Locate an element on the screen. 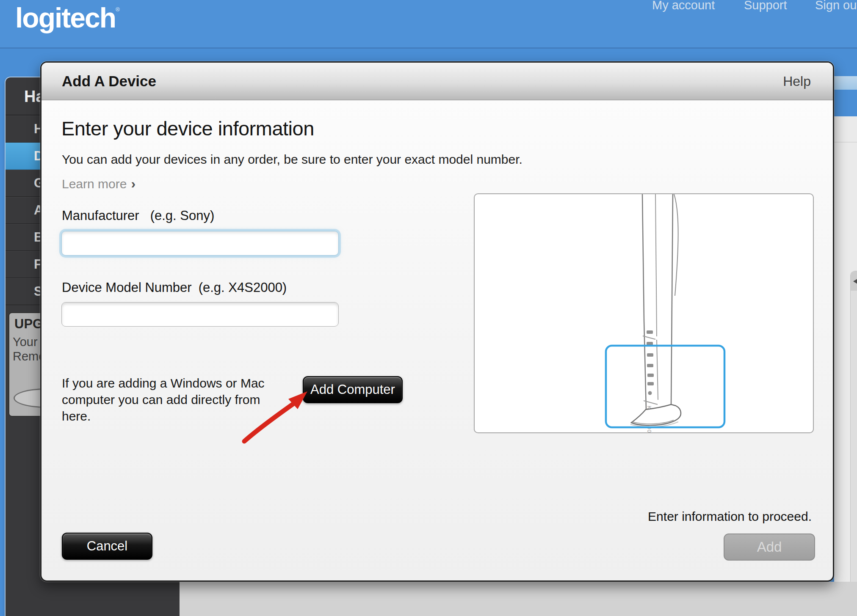  upgrade-text-line1: Your is located at coordinates (25, 342).